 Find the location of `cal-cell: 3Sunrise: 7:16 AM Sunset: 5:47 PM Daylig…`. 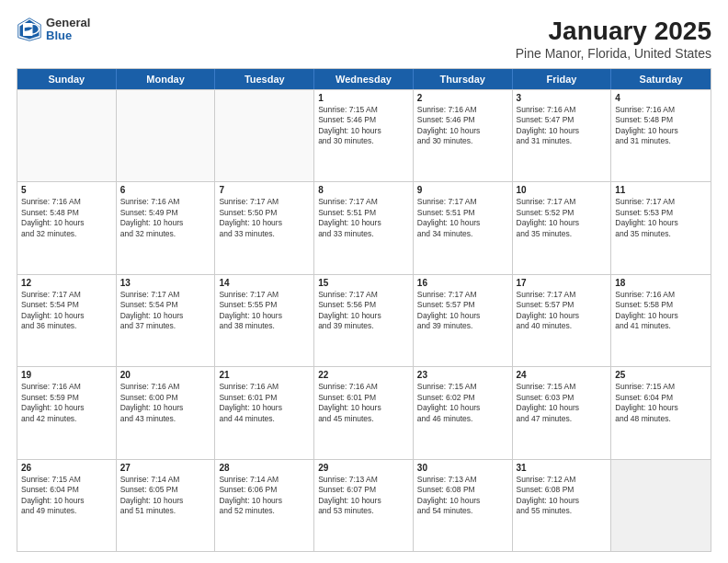

cal-cell: 3Sunrise: 7:16 AM Sunset: 5:47 PM Daylig… is located at coordinates (563, 136).